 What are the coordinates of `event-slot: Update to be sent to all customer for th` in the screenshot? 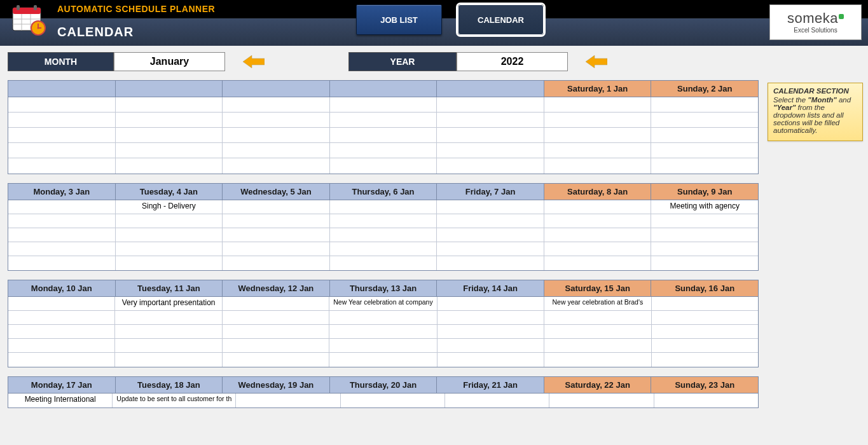 It's located at (174, 400).